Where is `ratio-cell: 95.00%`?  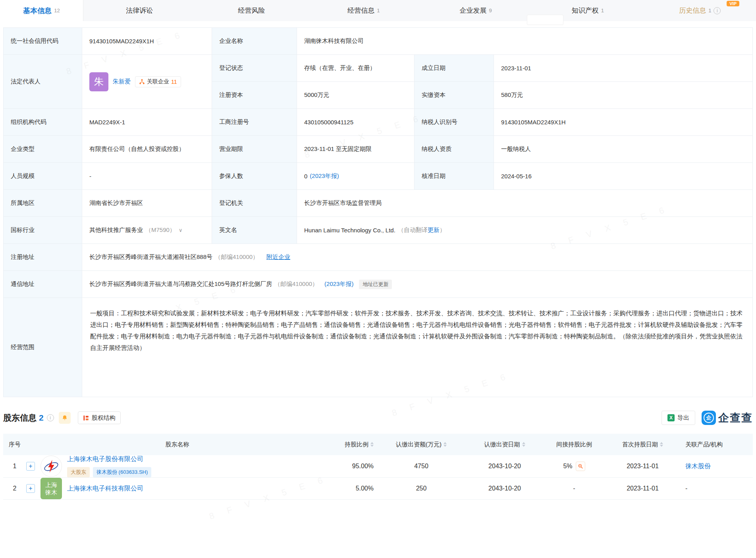
ratio-cell: 95.00% is located at coordinates (344, 466).